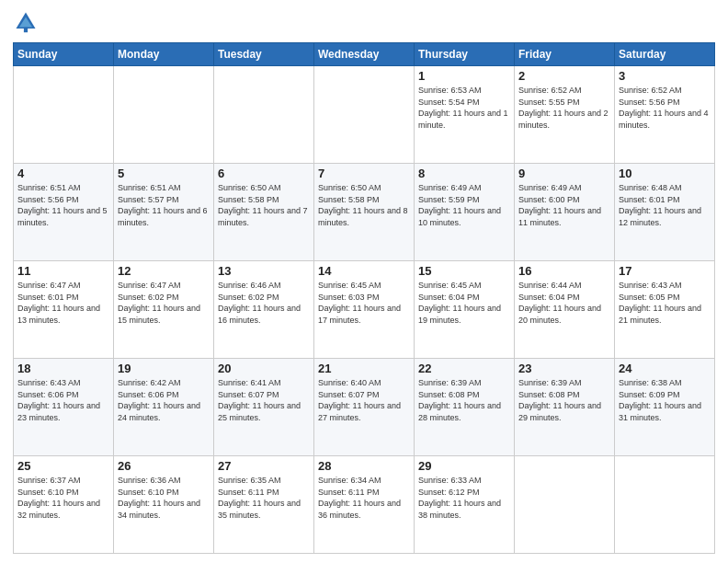  Describe the element at coordinates (564, 115) in the screenshot. I see `calendar-cell: 2Sunrise: 6:52 AM Sunset: 5:55 PM Daylig…` at that location.